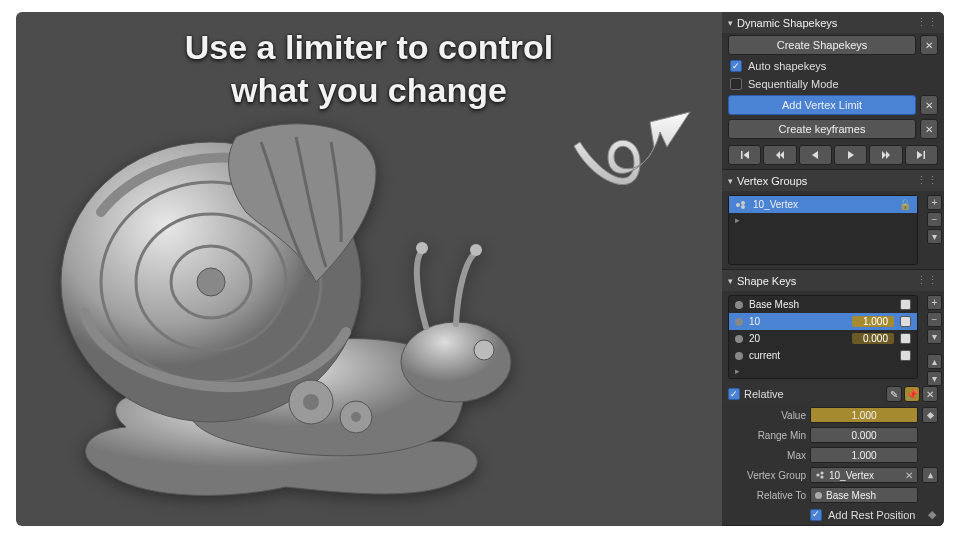 The image size is (960, 538). I want to click on panel-header-dynamic: ▾ Dynamic Shapekeys ⋮⋮, so click(833, 22).